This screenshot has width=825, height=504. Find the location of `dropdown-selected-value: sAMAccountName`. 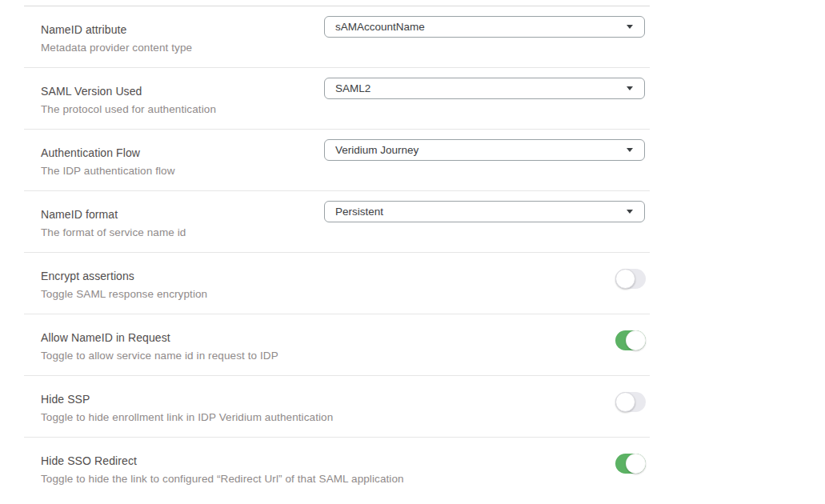

dropdown-selected-value: sAMAccountName is located at coordinates (481, 27).